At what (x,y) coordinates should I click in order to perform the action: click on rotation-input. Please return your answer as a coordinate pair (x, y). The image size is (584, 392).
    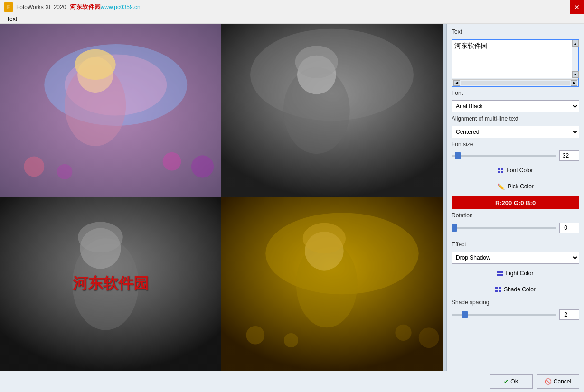
    Looking at the image, I should click on (569, 228).